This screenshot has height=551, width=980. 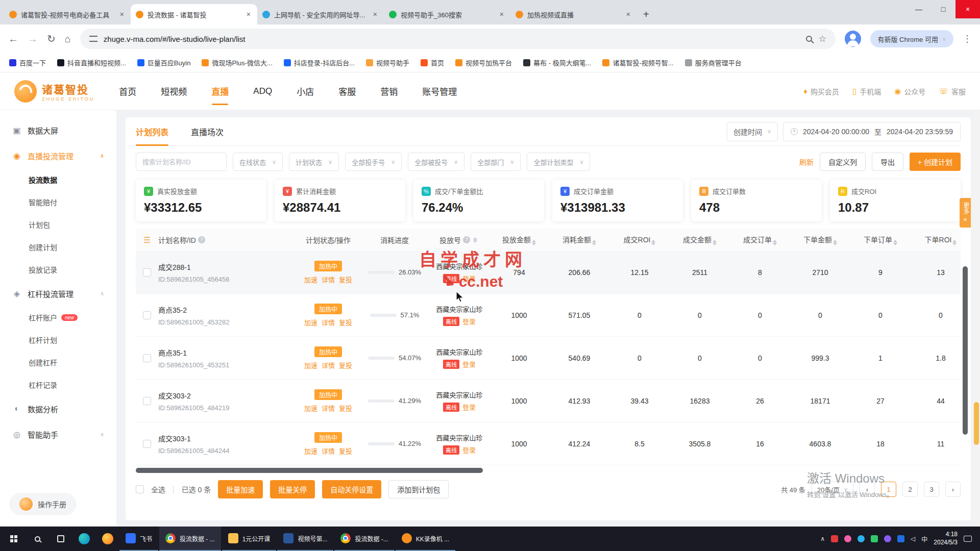 What do you see at coordinates (262, 91) in the screenshot?
I see `nav-adq: ADQ` at bounding box center [262, 91].